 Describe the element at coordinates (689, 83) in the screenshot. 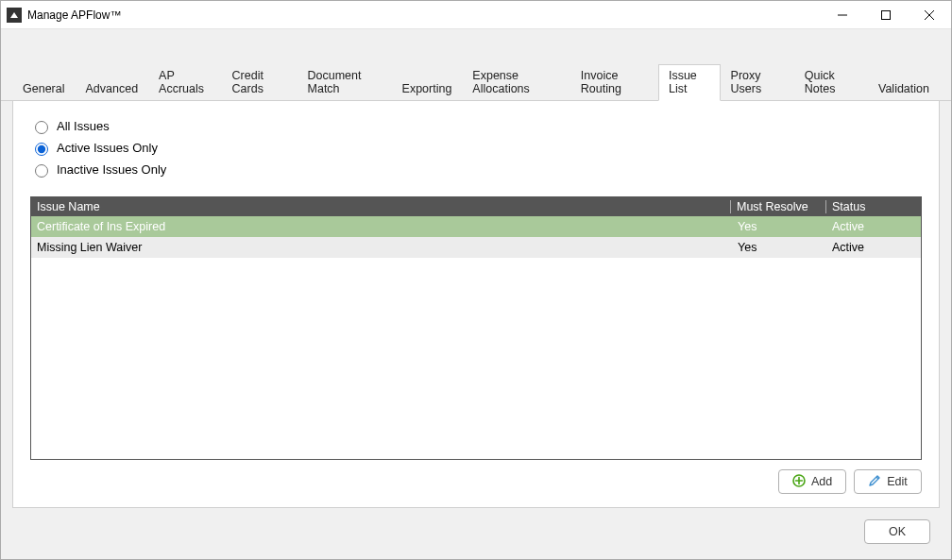

I see `tab-issue-list: Issue List` at that location.